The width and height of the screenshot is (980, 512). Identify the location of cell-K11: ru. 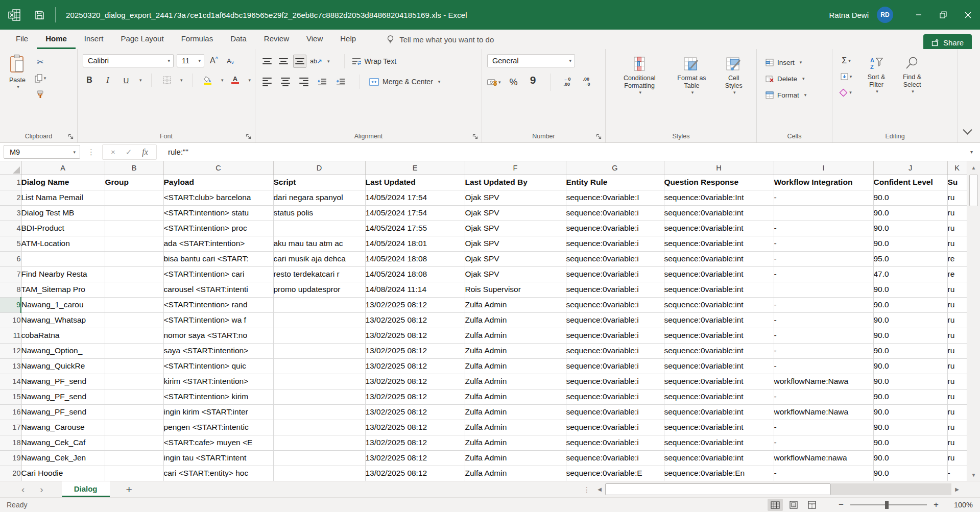
(957, 335).